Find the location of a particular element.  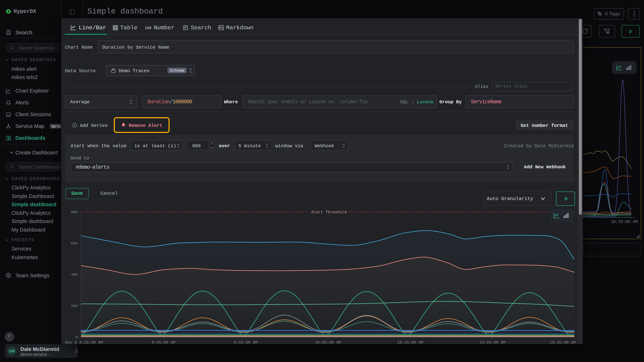

svg-text: 400 is located at coordinates (74, 275).